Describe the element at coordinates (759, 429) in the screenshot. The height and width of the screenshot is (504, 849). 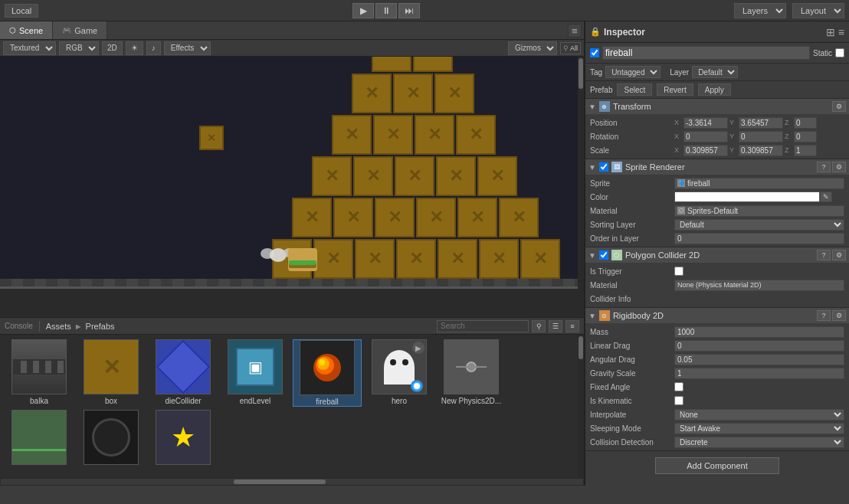
I see `sleeping-mode-dropdown: Start Awake` at that location.